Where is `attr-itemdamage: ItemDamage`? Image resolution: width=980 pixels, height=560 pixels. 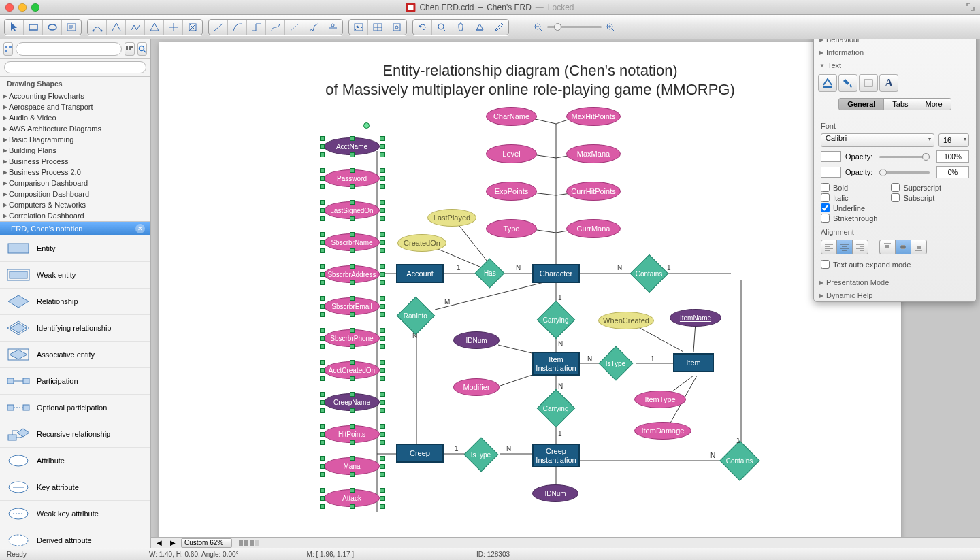
attr-itemdamage: ItemDamage is located at coordinates (663, 431).